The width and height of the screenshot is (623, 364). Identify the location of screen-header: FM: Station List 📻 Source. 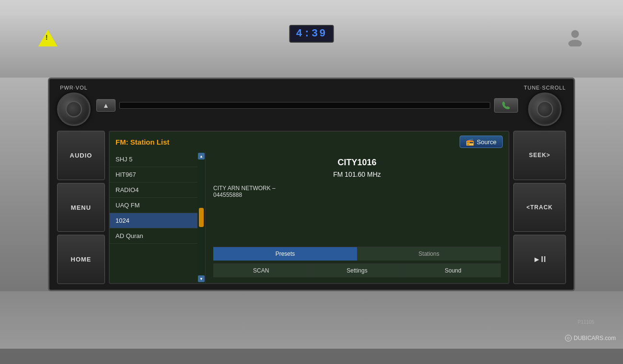
(309, 142).